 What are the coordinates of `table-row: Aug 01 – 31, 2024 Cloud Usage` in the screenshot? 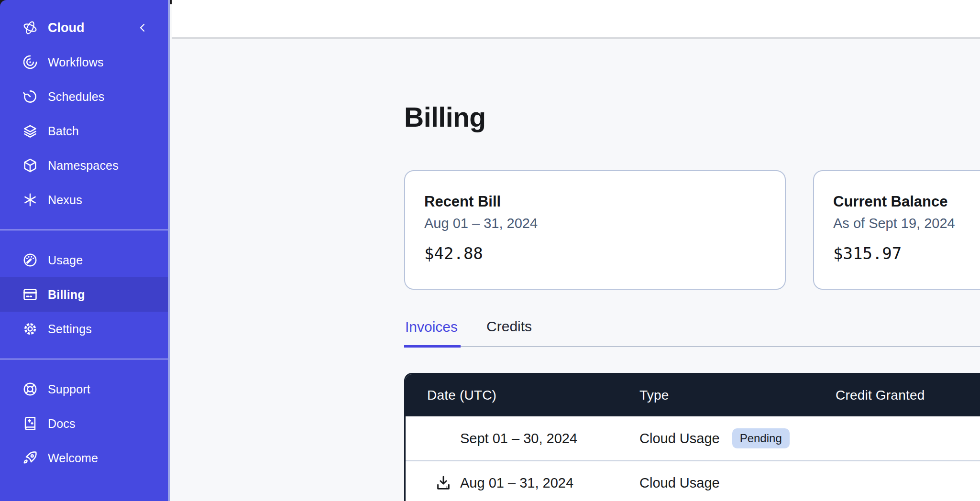 It's located at (693, 481).